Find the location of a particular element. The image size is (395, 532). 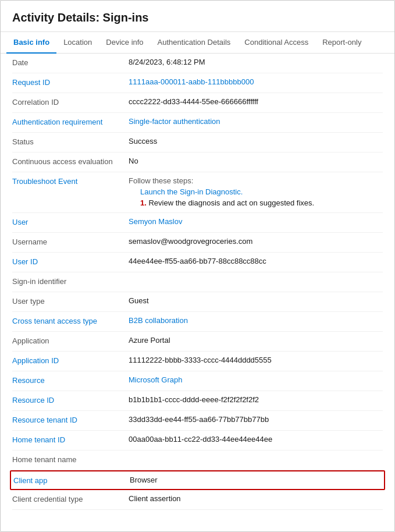

row-user-id: User ID 44ee44ee-ff55-aa66-bb77-88cc88cc… is located at coordinates (198, 263).